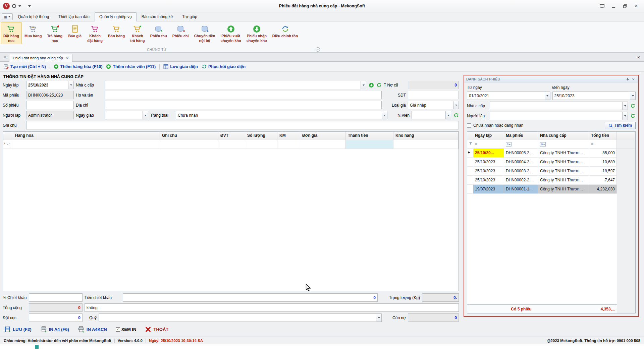 The width and height of the screenshot is (644, 349). Describe the element at coordinates (603, 189) in the screenshot. I see `cell-tong-tien: 4,232,030` at that location.